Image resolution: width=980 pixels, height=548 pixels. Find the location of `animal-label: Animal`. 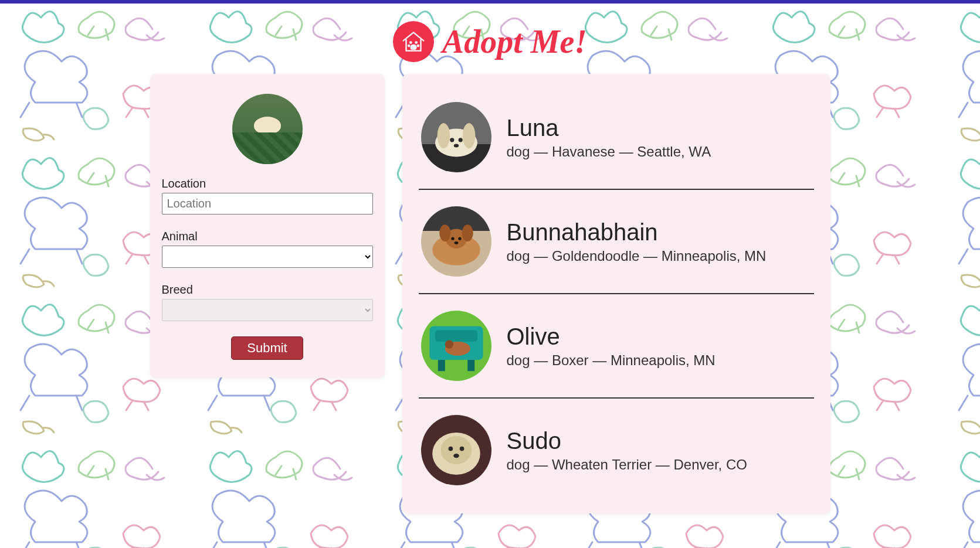

animal-label: Animal is located at coordinates (267, 237).